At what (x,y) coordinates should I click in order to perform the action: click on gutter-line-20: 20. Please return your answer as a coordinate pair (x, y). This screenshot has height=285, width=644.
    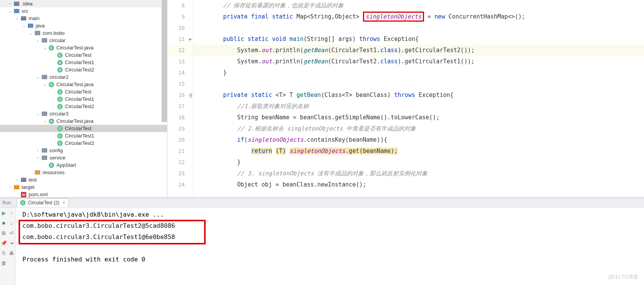
    Looking at the image, I should click on (180, 140).